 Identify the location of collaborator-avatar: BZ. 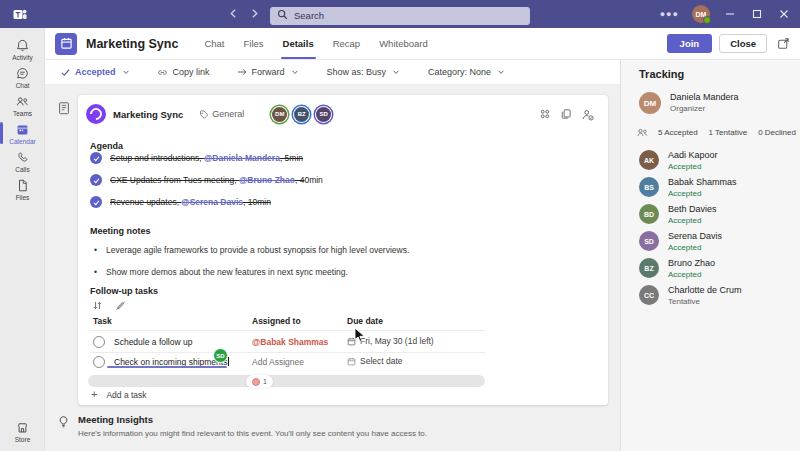
(302, 114).